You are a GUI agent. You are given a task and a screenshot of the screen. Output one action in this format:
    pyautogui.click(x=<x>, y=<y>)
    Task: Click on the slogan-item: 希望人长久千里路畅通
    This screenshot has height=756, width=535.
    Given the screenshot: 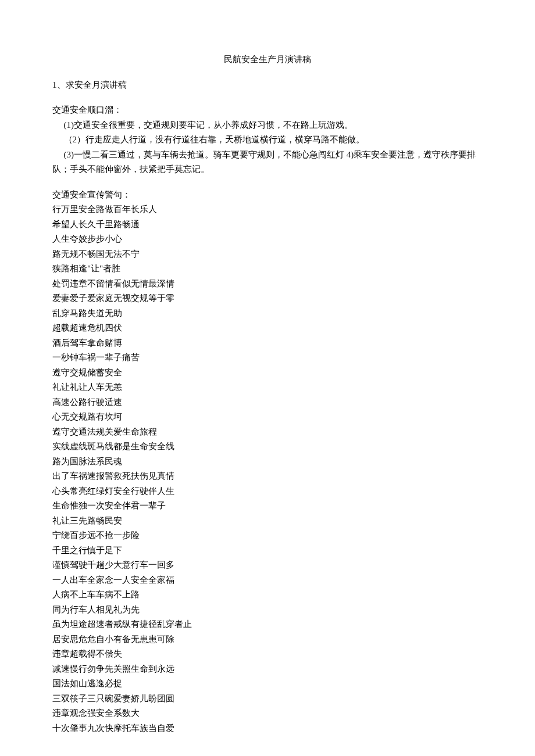 What is the action you would take?
    pyautogui.click(x=268, y=225)
    